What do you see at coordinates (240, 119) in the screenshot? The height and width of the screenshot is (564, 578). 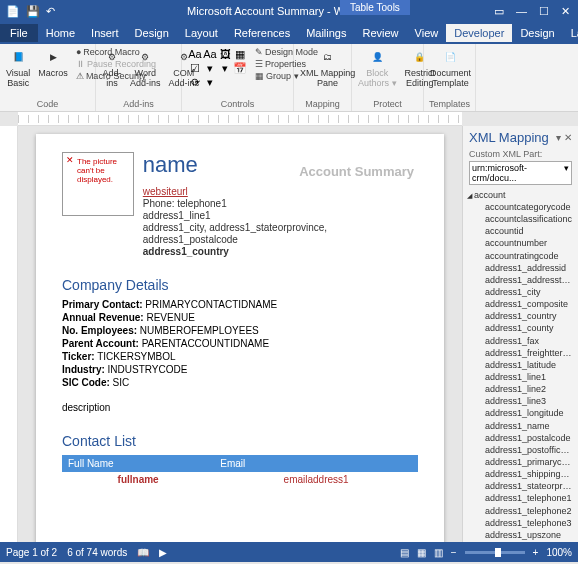 I see `horizontal-ruler` at bounding box center [240, 119].